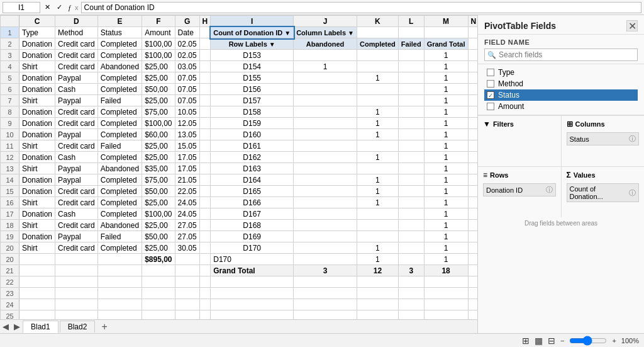  What do you see at coordinates (38, 123) in the screenshot?
I see `cell-c9: Donation` at bounding box center [38, 123].